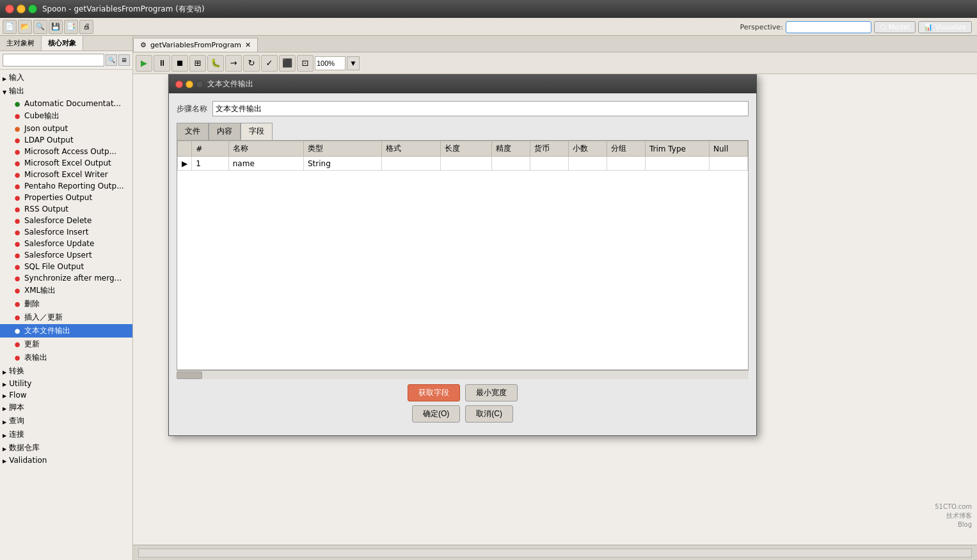 Image resolution: width=977 pixels, height=560 pixels. I want to click on run-button: ▶, so click(144, 63).